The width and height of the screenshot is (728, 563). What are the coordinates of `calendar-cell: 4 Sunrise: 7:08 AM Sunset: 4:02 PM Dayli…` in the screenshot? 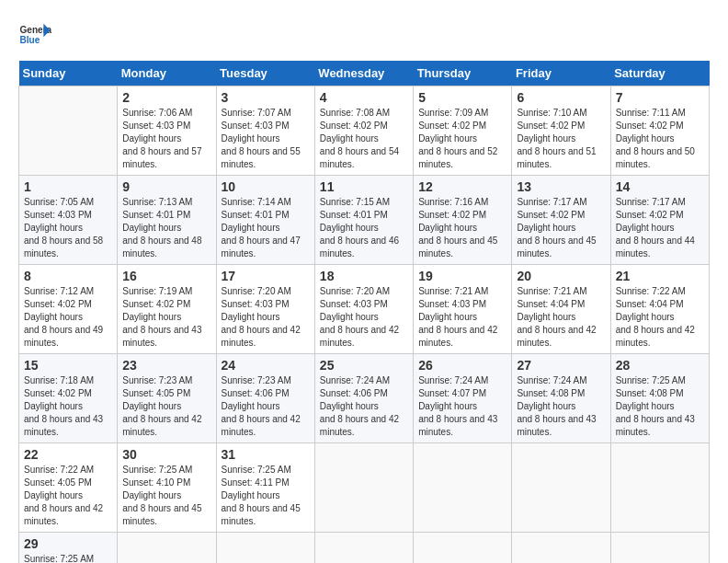 It's located at (364, 131).